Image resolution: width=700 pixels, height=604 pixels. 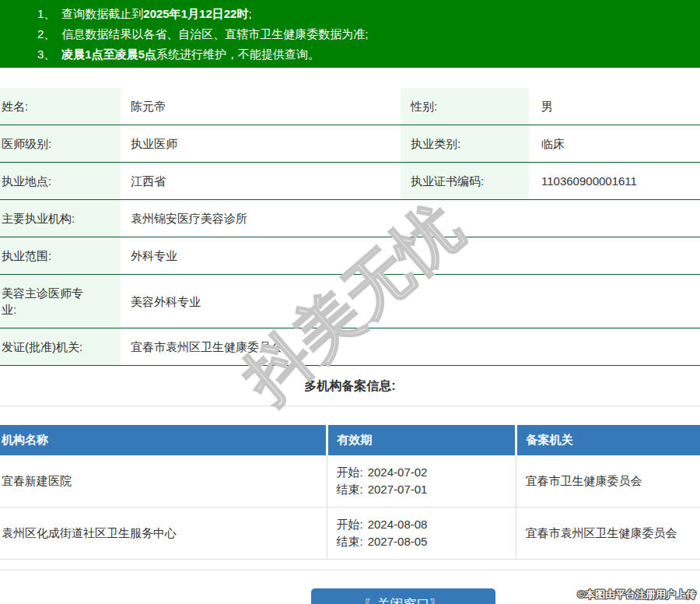 What do you see at coordinates (411, 302) in the screenshot?
I see `info-value: 美容外科专业` at bounding box center [411, 302].